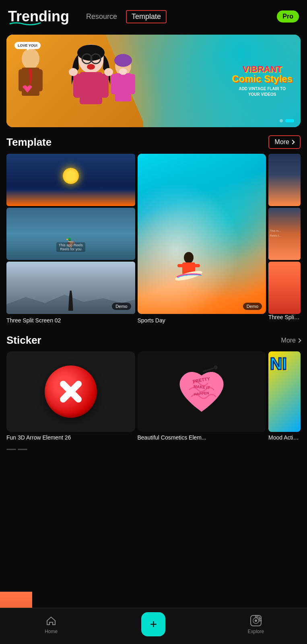 Image resolution: width=307 pixels, height=644 pixels. Describe the element at coordinates (284, 180) in the screenshot. I see `partial-thumb-top` at that location.